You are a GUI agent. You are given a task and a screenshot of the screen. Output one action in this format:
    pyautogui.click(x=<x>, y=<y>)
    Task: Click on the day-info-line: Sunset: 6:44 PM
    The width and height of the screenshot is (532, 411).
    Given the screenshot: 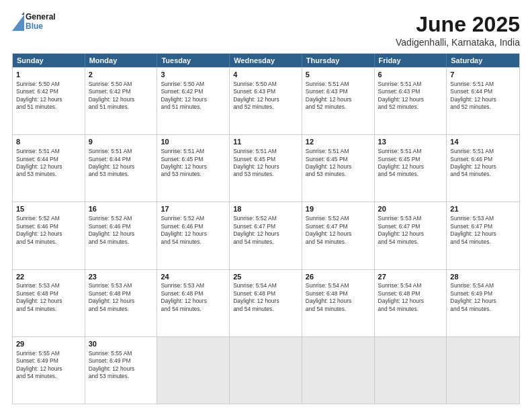 What is the action you would take?
    pyautogui.click(x=483, y=91)
    